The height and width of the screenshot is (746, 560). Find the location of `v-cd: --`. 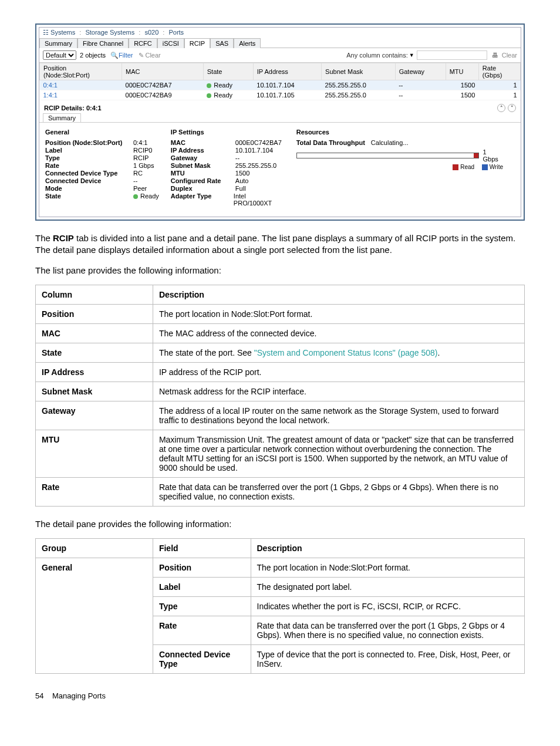

v-cd: -- is located at coordinates (135, 181).